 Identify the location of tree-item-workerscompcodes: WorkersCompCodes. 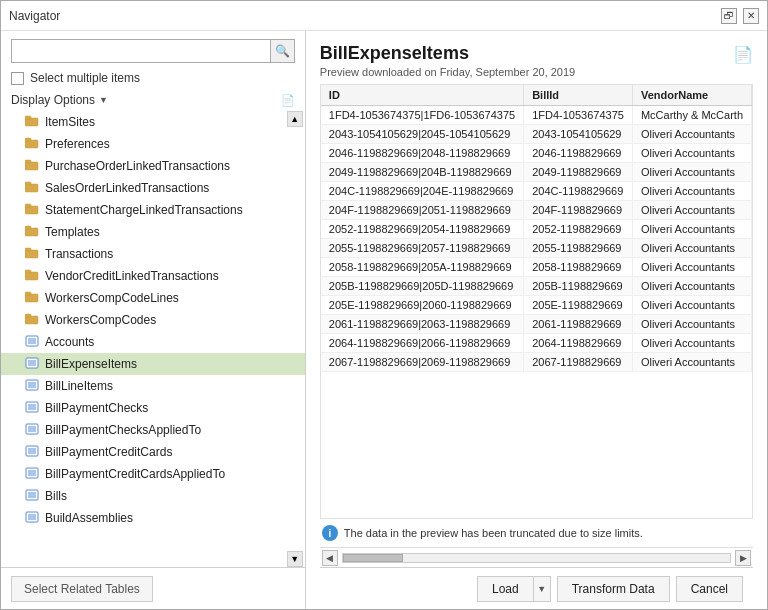
(153, 320).